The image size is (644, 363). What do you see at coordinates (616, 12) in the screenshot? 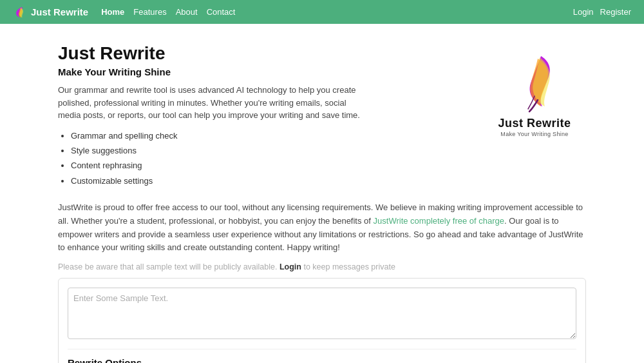
I see `nav-register: Register` at bounding box center [616, 12].